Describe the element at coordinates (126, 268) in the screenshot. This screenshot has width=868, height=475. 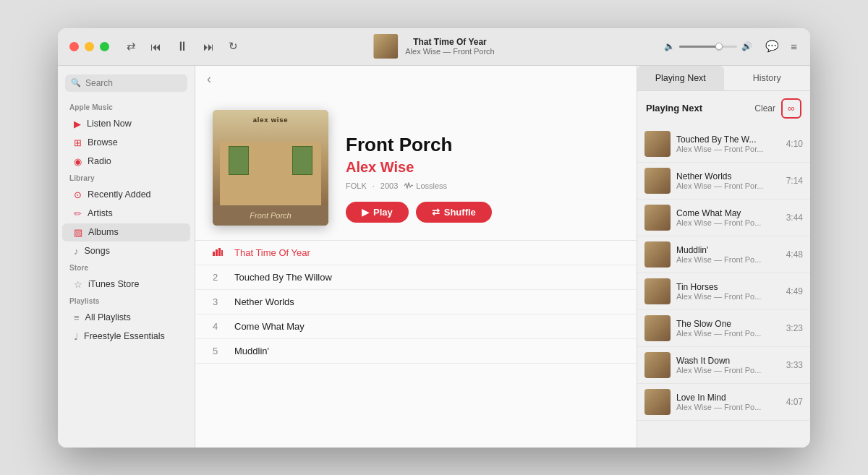
I see `section-store: Store` at that location.